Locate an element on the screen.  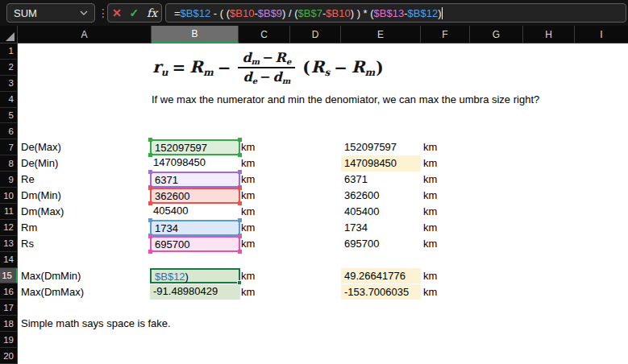
cell-F11-unit: km is located at coordinates (430, 212).